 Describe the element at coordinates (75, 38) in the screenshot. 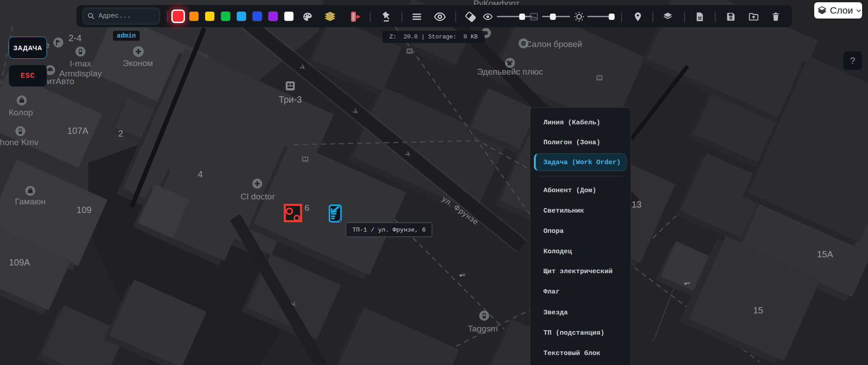

I see `svg-text: 2-4` at that location.